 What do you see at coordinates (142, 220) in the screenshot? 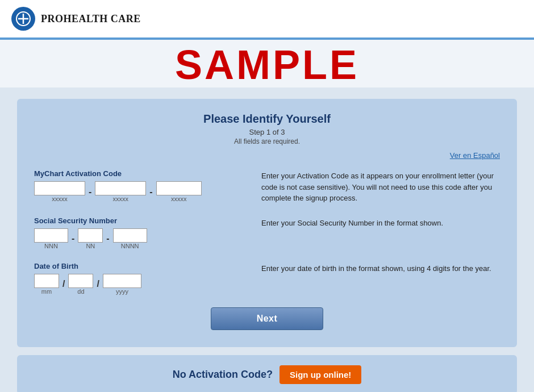
I see `ssn-label: Social Security Number` at bounding box center [142, 220].